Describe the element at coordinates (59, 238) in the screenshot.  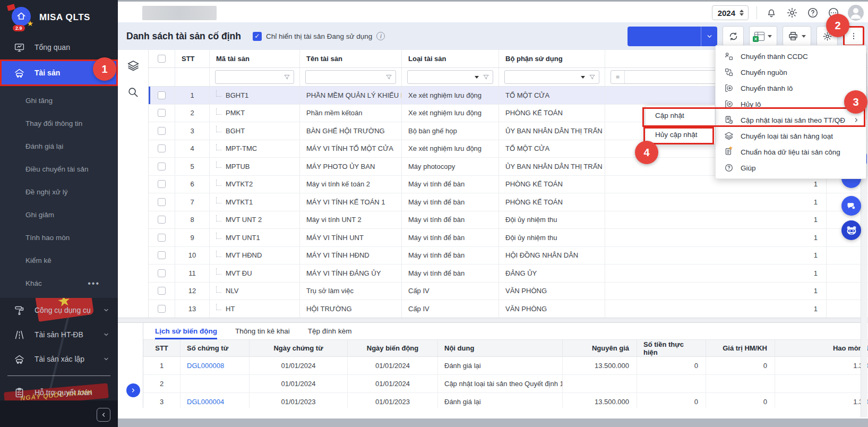
I see `submenu-item-tinh-hao-mon: Tính hao mòn` at that location.